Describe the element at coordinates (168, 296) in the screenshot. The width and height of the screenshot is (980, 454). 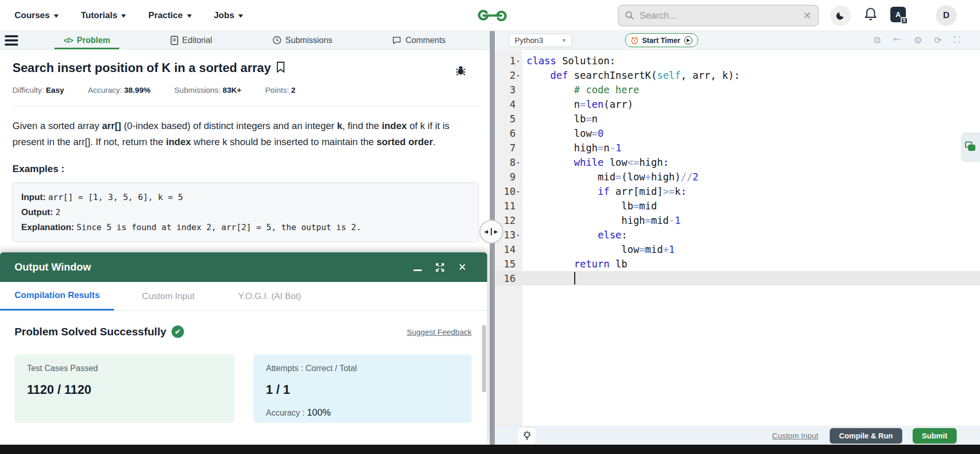
I see `tab-custom-input: Custom Input` at that location.